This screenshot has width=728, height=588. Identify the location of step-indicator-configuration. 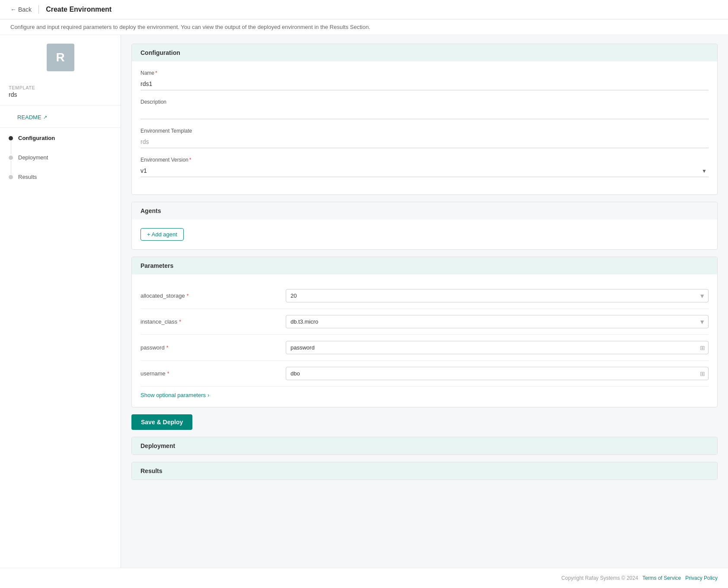
(11, 144).